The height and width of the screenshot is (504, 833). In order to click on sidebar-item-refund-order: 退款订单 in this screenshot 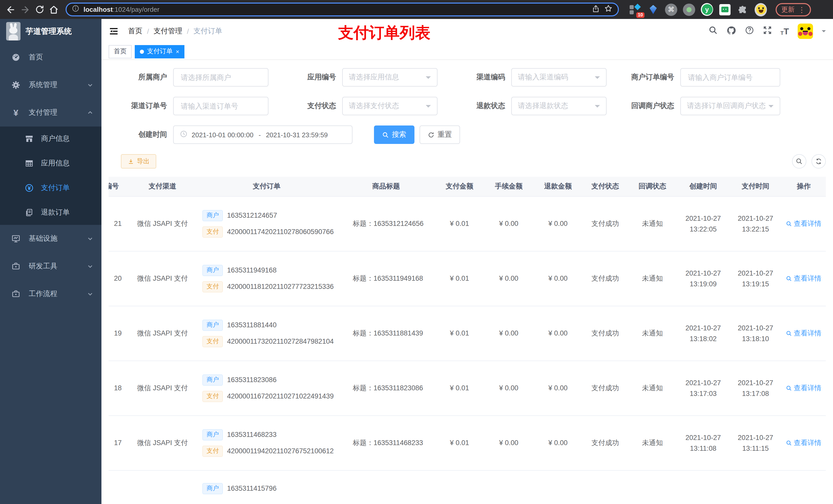, I will do `click(51, 212)`.